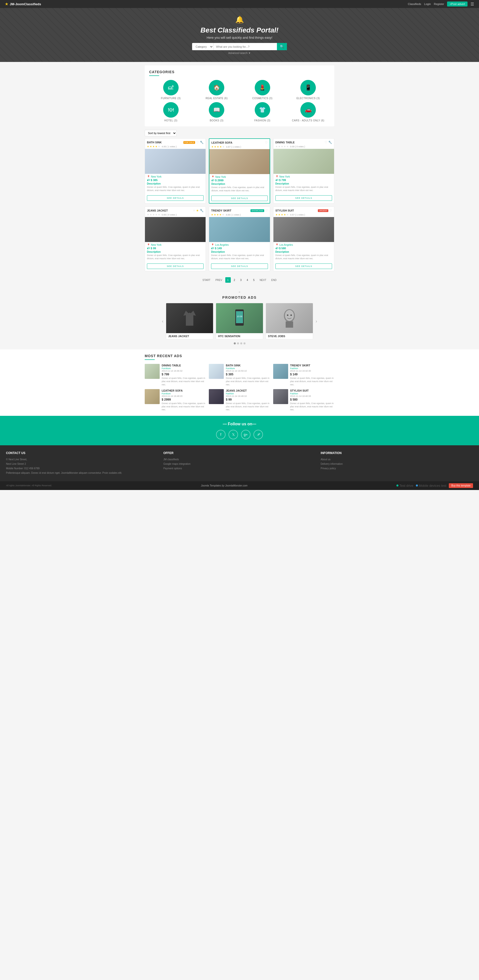  I want to click on furniture-icon: 🛋, so click(171, 88).